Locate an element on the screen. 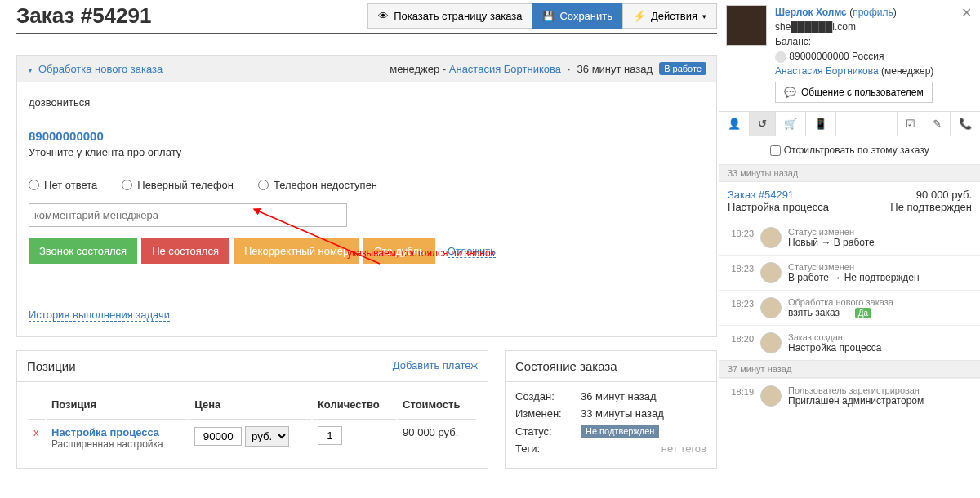  filter-by-order: Отфильтровать по этому заказу is located at coordinates (849, 150).